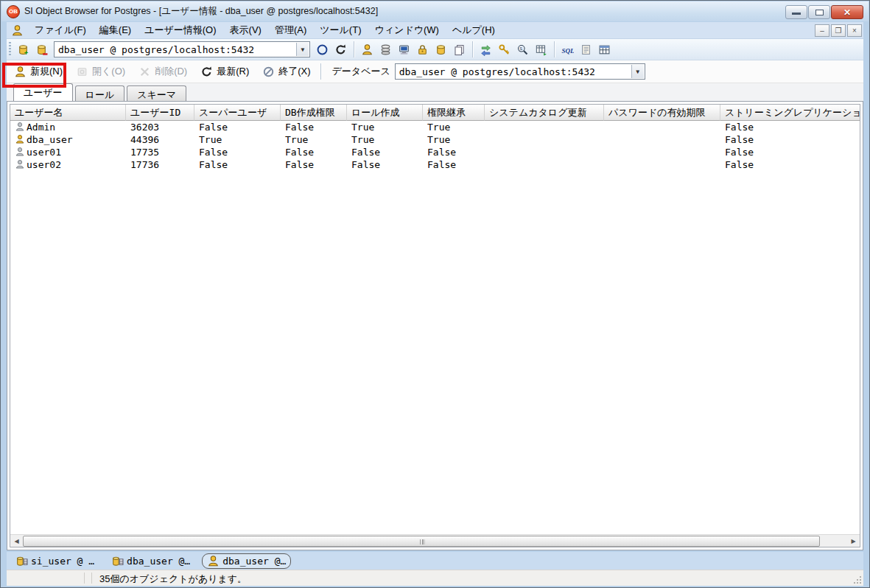 Image resolution: width=870 pixels, height=588 pixels. I want to click on cell: 36203, so click(161, 127).